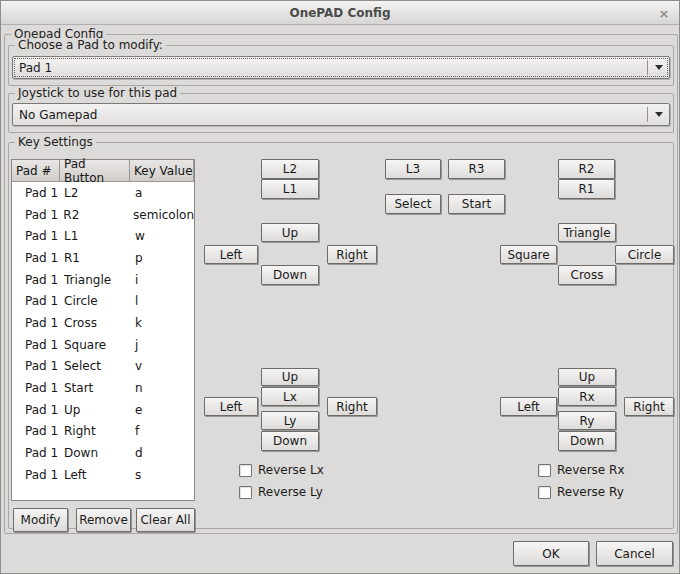 This screenshot has height=574, width=680. What do you see at coordinates (103, 432) in the screenshot?
I see `table-row: Pad 1 Right f` at bounding box center [103, 432].